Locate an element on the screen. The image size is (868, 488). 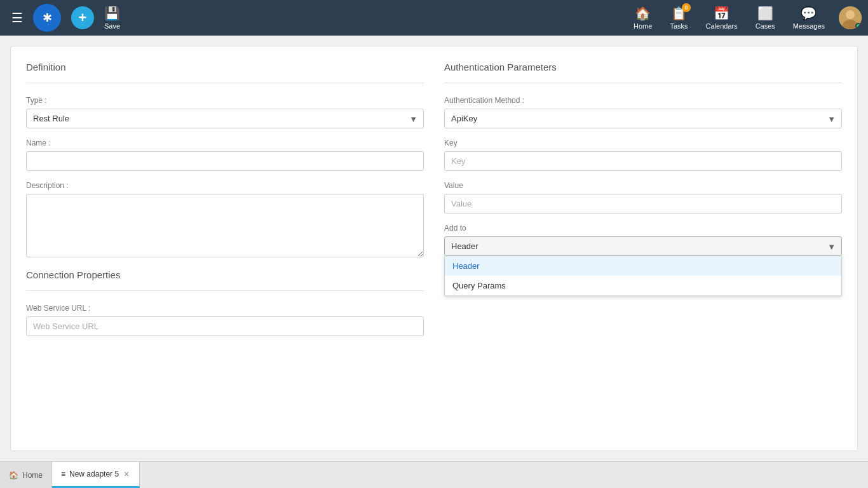
connection-divider is located at coordinates (225, 291).